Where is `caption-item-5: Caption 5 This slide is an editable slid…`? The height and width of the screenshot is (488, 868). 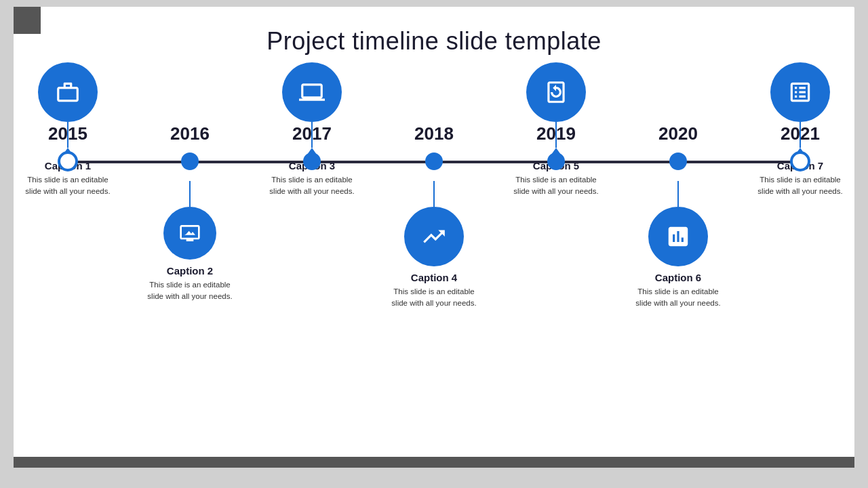
caption-item-5: Caption 5 This slide is an editable slid… is located at coordinates (556, 130).